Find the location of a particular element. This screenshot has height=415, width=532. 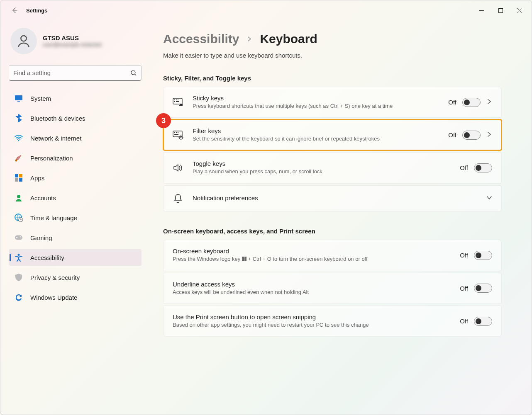

setting-controls is located at coordinates (489, 199).